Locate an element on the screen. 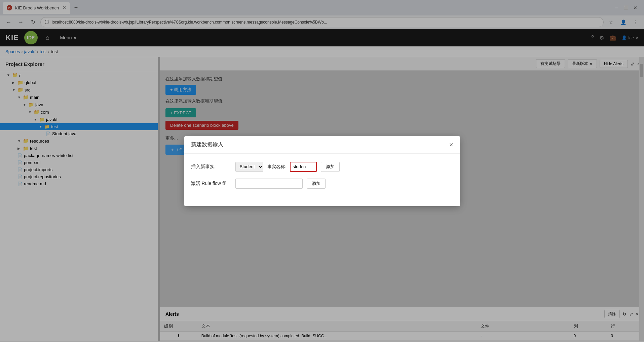 This screenshot has width=644, height=342. activate-rule-row: 激活 Rule flow 组 添加 is located at coordinates (322, 184).